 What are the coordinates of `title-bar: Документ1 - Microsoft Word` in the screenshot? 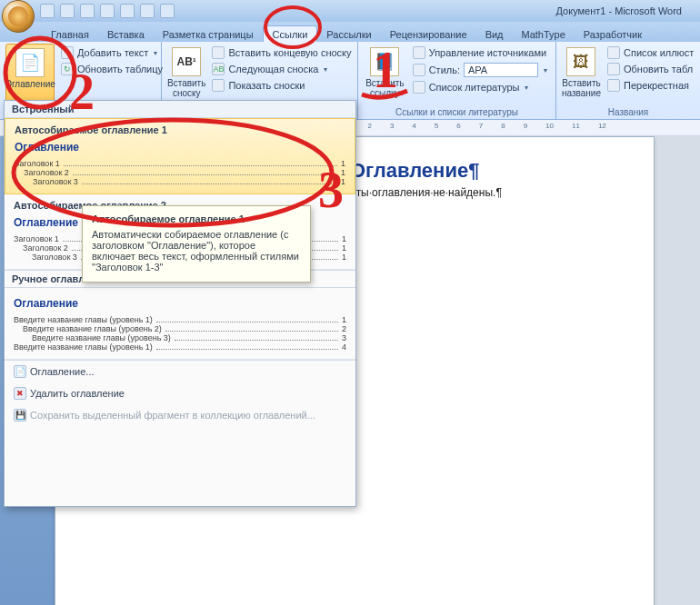 It's located at (350, 11).